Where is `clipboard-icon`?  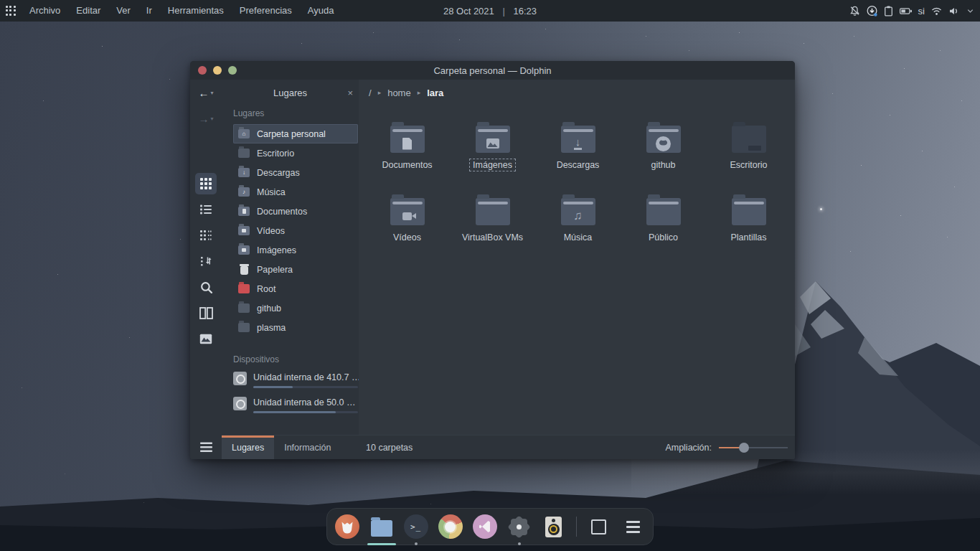
clipboard-icon is located at coordinates (888, 11).